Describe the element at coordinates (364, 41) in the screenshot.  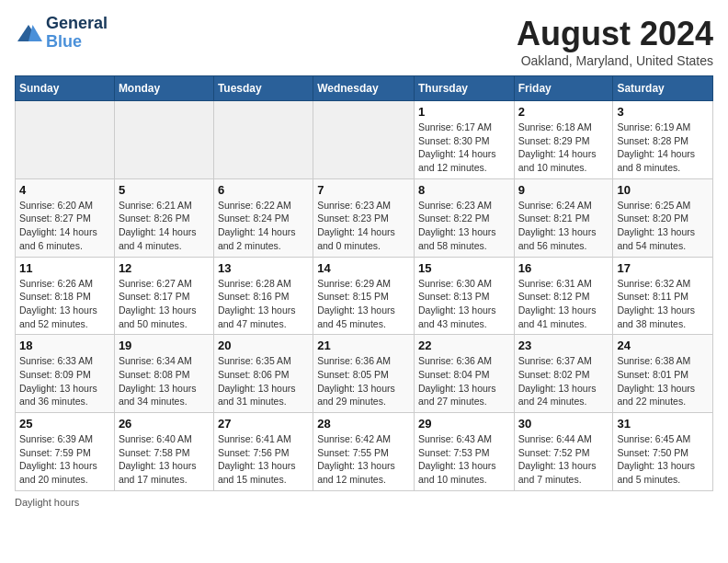
I see `header: General Blue August 2024 Oakland, Maryla…` at that location.